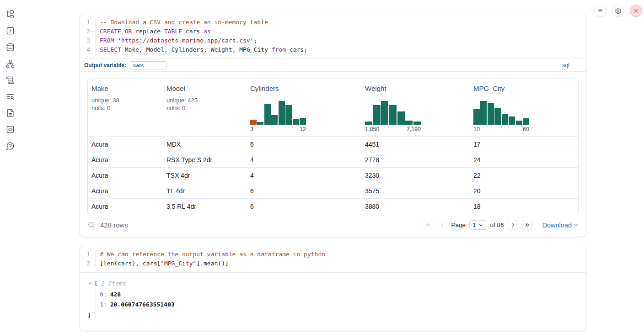 Image resolution: width=644 pixels, height=333 pixels. I want to click on sidebar-item-help, so click(10, 146).